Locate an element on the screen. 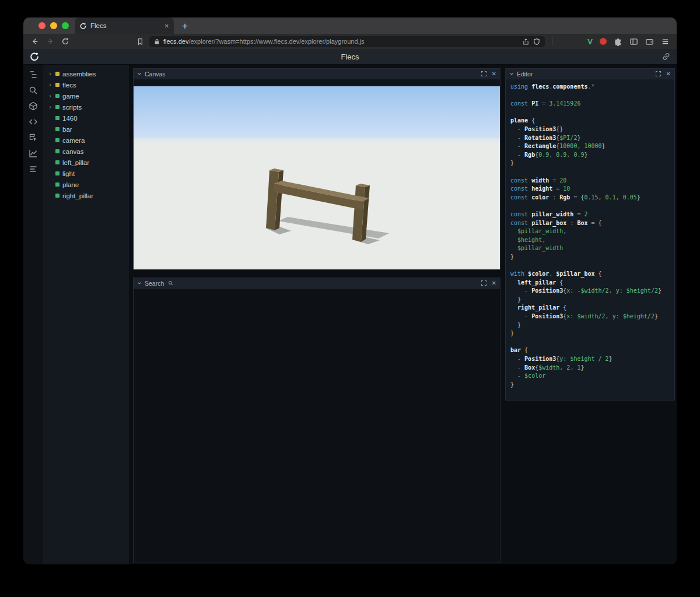 This screenshot has height=597, width=700. red-extension-icon is located at coordinates (603, 41).